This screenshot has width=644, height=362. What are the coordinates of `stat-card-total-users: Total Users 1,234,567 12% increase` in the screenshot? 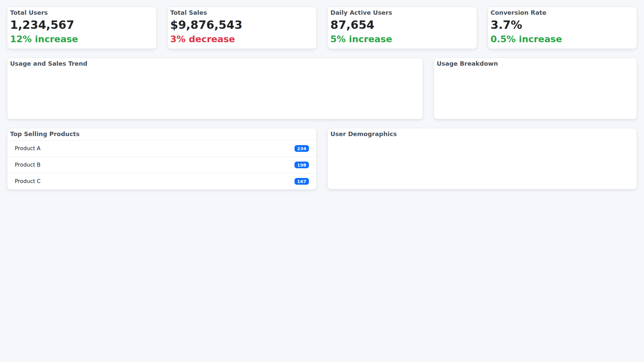 It's located at (82, 28).